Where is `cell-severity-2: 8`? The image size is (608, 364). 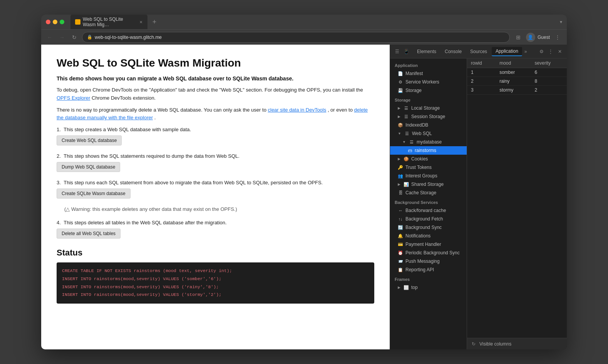
cell-severity-2: 8 is located at coordinates (549, 82).